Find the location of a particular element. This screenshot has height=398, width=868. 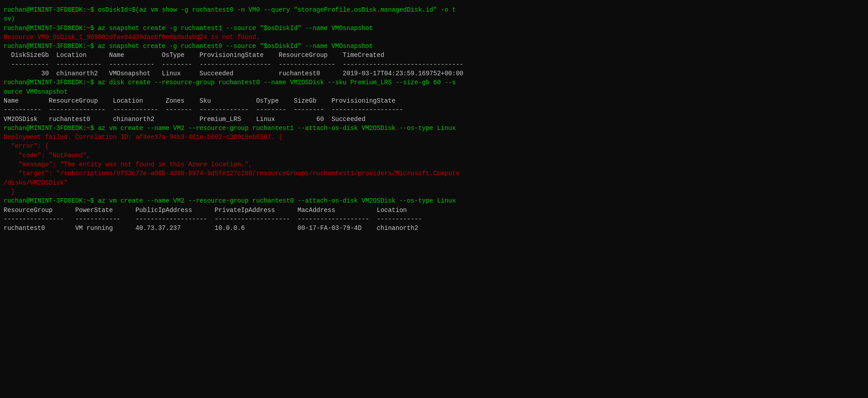

terminal-line: ruchan@MININT-3FD8EDK:~$ az disk create … is located at coordinates (434, 82).